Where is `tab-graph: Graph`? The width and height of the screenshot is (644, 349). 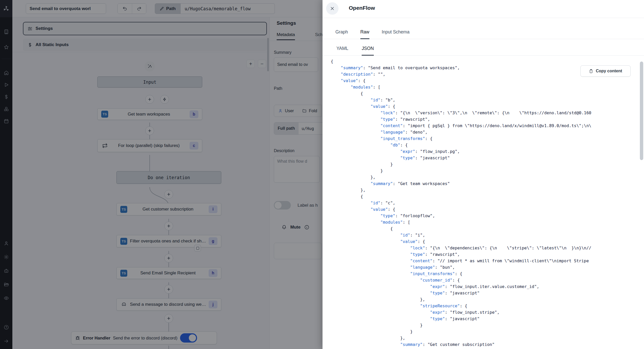
tab-graph: Graph is located at coordinates (342, 34).